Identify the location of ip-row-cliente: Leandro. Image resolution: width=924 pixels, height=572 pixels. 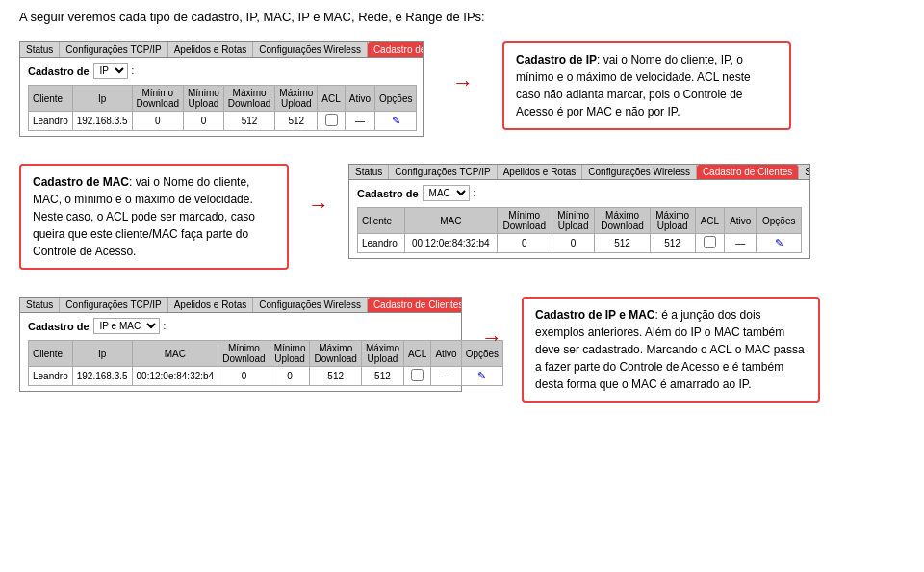
(51, 121).